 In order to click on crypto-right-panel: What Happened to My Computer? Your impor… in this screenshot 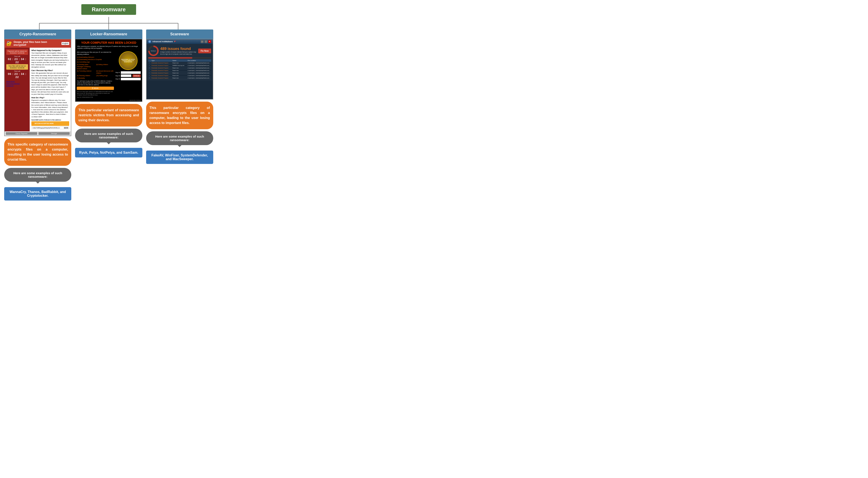, I will do `click(50, 90)`.